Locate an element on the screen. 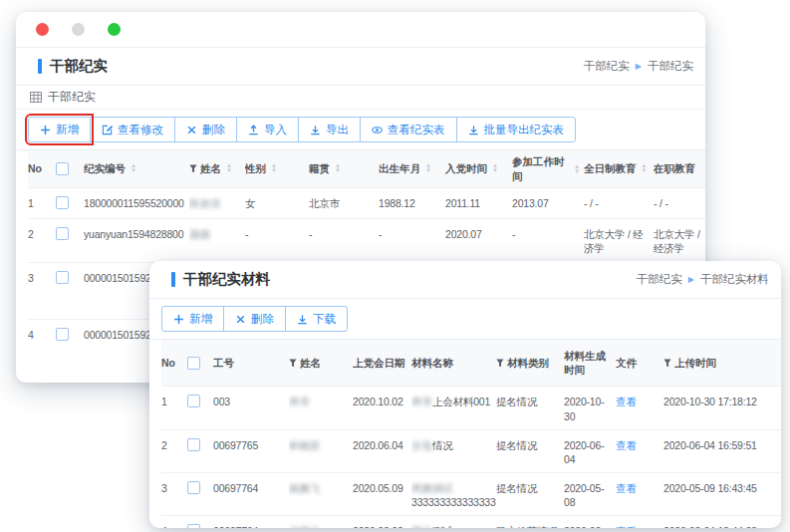 Image resolution: width=790 pixels, height=532 pixels. download-button: 下载 is located at coordinates (317, 319).